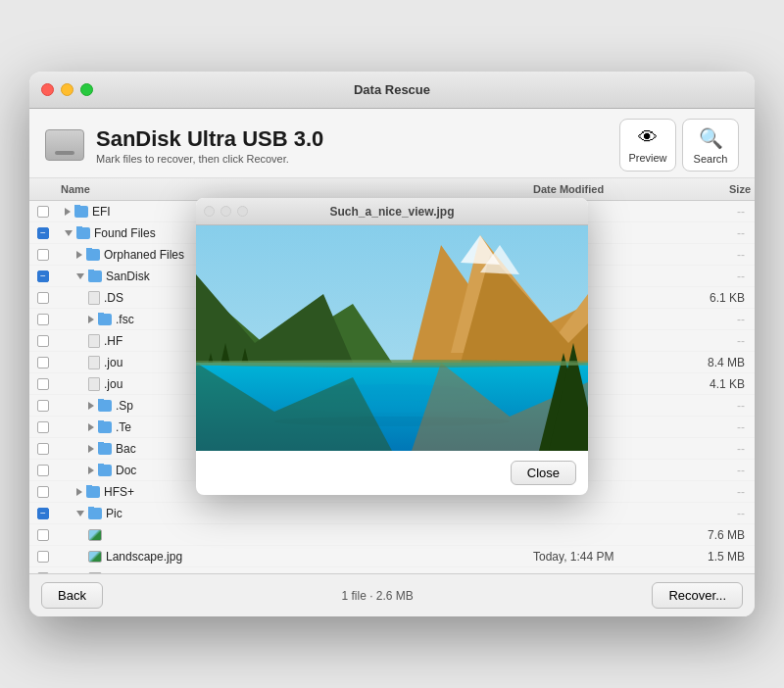 This screenshot has width=784, height=688. I want to click on header-buttons: 👁 Preview 🔍 Search, so click(679, 145).